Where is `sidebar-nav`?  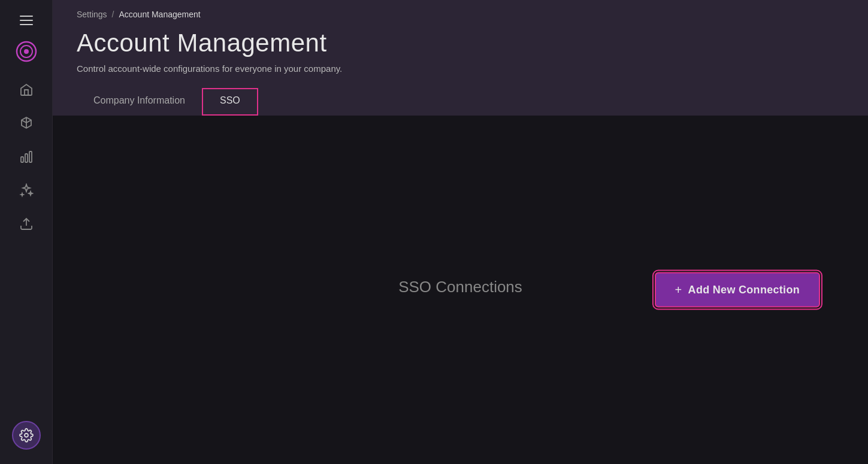
sidebar-nav is located at coordinates (26, 248).